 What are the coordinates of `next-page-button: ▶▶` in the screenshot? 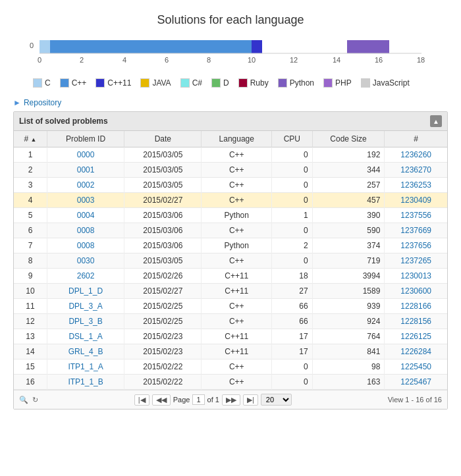 It's located at (231, 400).